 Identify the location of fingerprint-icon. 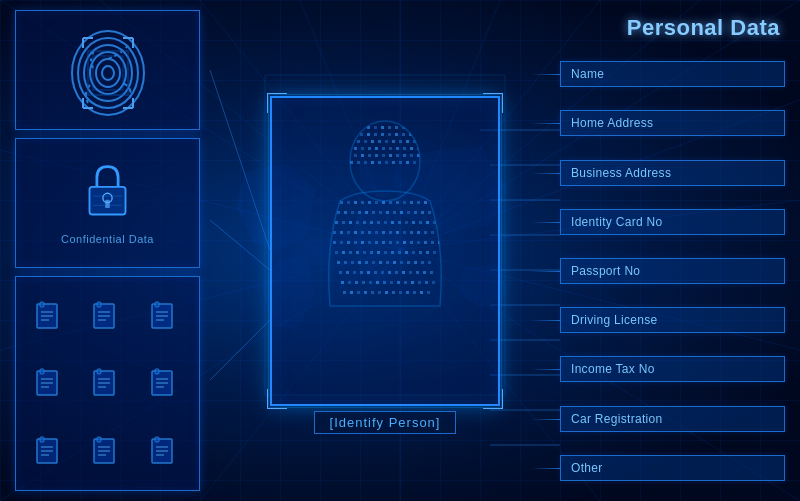
(108, 70).